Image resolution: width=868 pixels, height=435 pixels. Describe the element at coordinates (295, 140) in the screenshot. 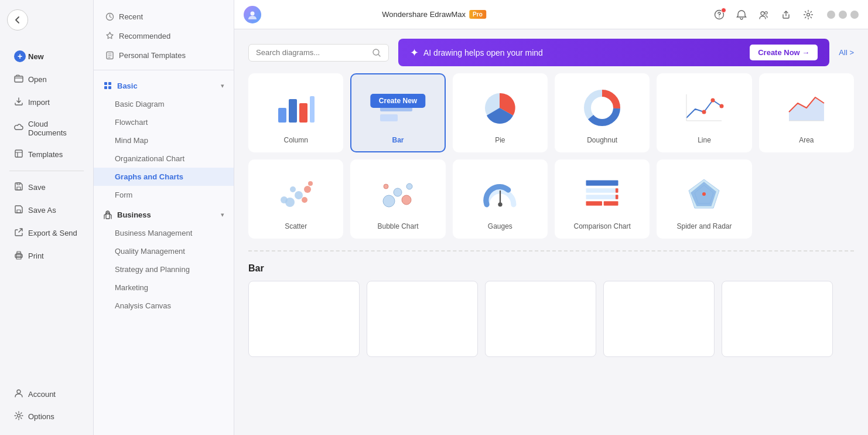

I see `column-label: Column` at that location.